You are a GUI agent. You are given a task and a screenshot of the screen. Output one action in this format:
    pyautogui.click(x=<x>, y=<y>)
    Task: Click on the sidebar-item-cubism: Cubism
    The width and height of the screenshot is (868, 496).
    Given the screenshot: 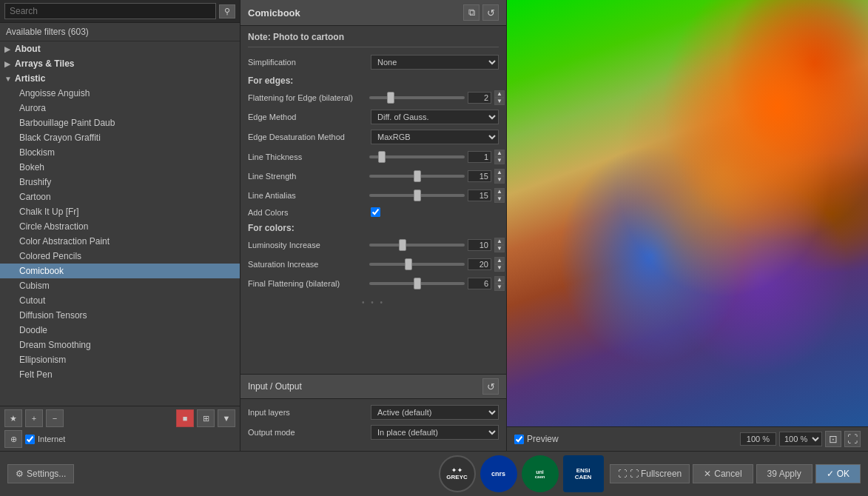 What is the action you would take?
    pyautogui.click(x=120, y=286)
    